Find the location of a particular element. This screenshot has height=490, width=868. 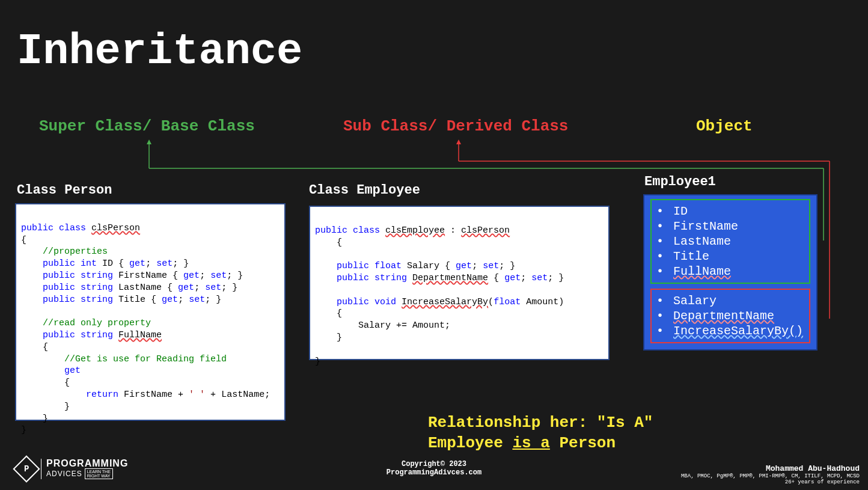

class-person-label: Class Person is located at coordinates (64, 190).